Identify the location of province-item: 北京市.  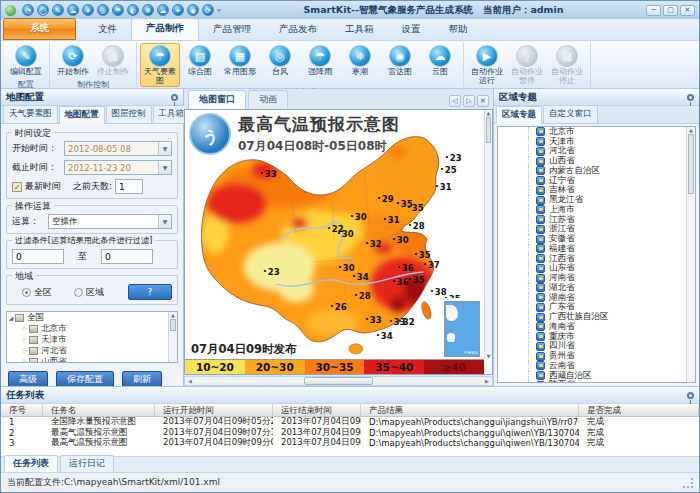
(596, 132).